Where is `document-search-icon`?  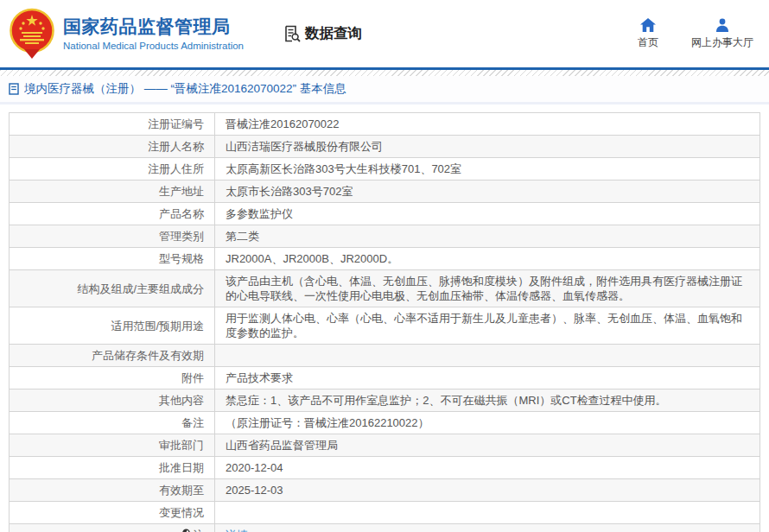
document-search-icon is located at coordinates (292, 34).